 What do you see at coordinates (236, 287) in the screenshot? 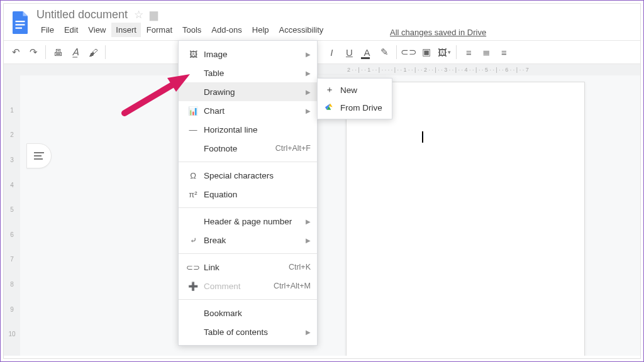
I see `menu-item-label: Comment` at bounding box center [236, 287].